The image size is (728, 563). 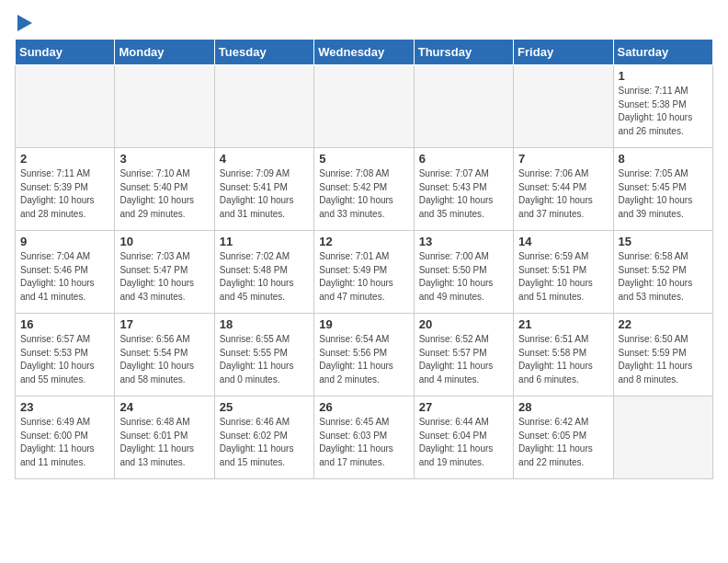 I want to click on calendar-cell: 10Sunrise: 7:03 AM Sunset: 5:47 PM Dayli…, so click(x=165, y=272).